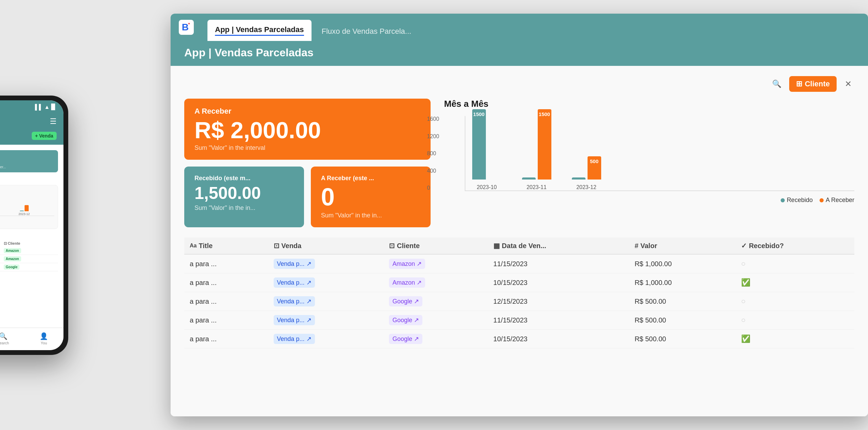  Describe the element at coordinates (519, 302) in the screenshot. I see `table-row: a para ... Venda p... ↗ Google ↗ 12/15/2…` at that location.